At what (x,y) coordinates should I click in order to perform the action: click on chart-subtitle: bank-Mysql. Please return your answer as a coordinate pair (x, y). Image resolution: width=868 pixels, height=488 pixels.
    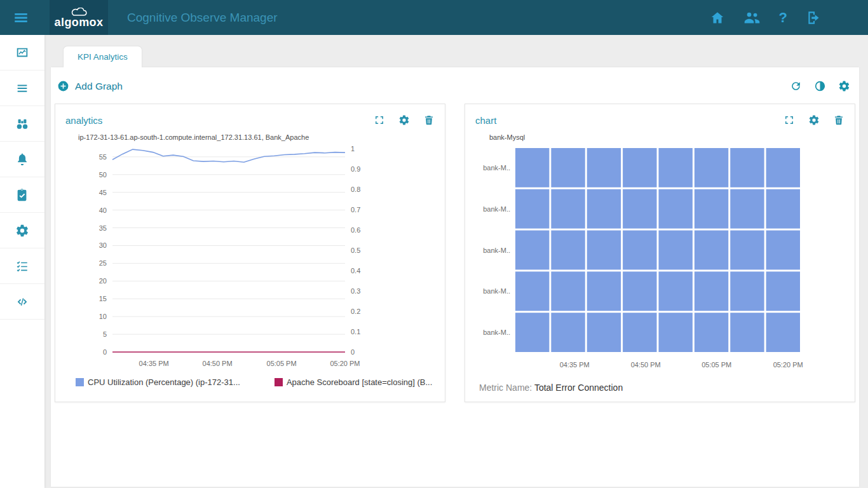
    Looking at the image, I should click on (667, 137).